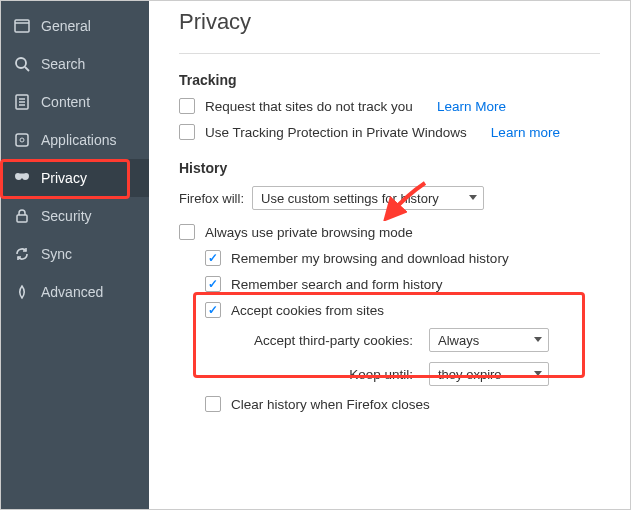 The width and height of the screenshot is (631, 510). What do you see at coordinates (350, 198) in the screenshot?
I see `firefox-will-value: Use custom settings for history` at bounding box center [350, 198].